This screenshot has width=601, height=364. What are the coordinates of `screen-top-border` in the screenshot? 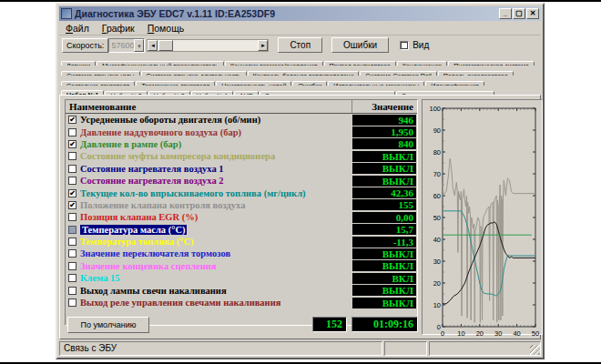 It's located at (300, 1).